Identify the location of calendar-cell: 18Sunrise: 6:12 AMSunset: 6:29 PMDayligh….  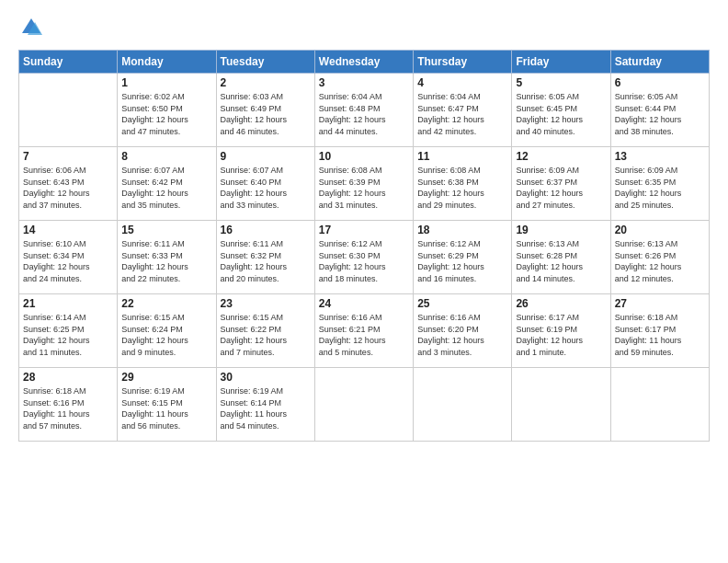
(463, 258).